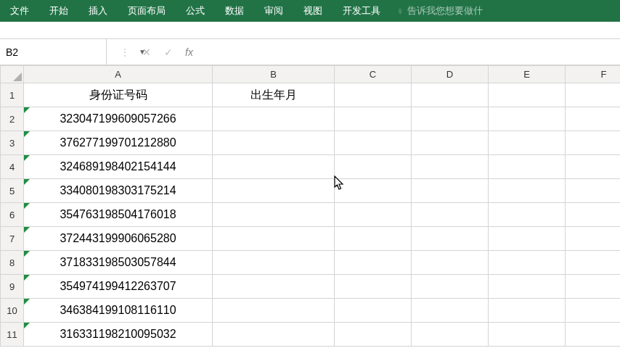 The height and width of the screenshot is (364, 620). What do you see at coordinates (20, 11) in the screenshot?
I see `tab-file: 文件` at bounding box center [20, 11].